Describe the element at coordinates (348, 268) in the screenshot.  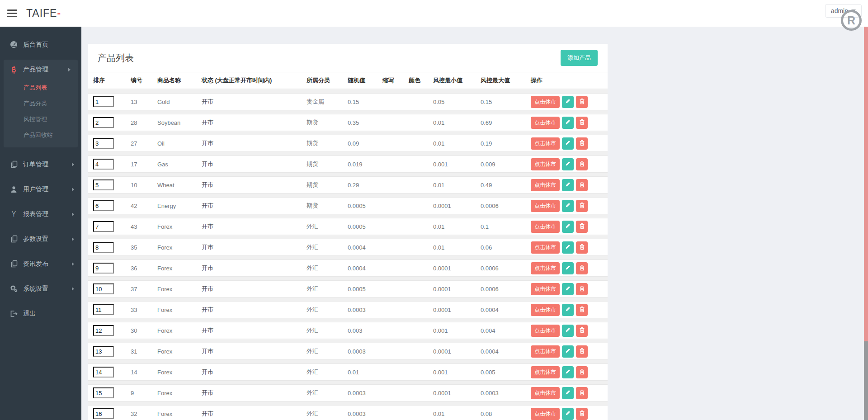
I see `table-row: 36Forex开市外汇0.00040.00010.0006点击休市` at that location.